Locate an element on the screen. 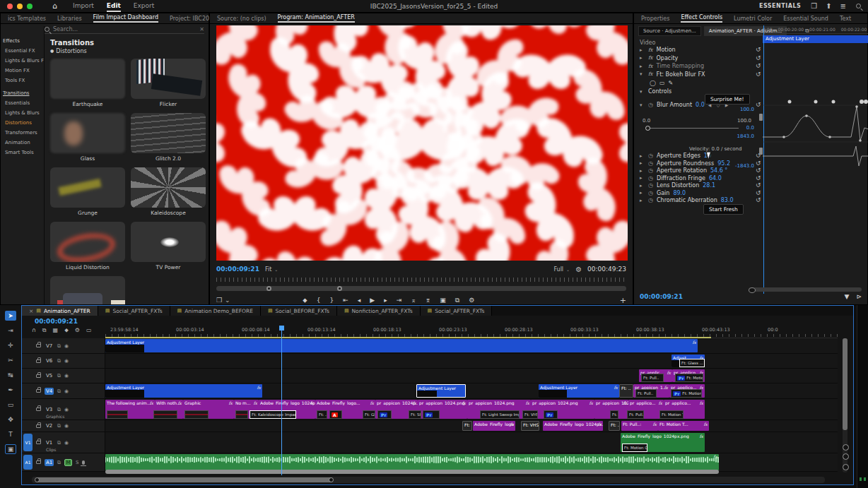  param-value: 0.0 is located at coordinates (700, 105).